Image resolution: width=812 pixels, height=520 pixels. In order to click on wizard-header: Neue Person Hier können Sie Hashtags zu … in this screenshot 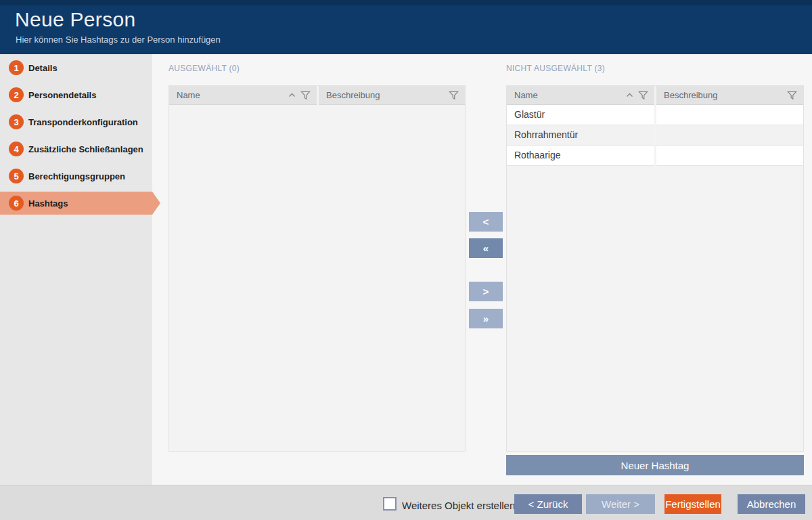, I will do `click(406, 27)`.